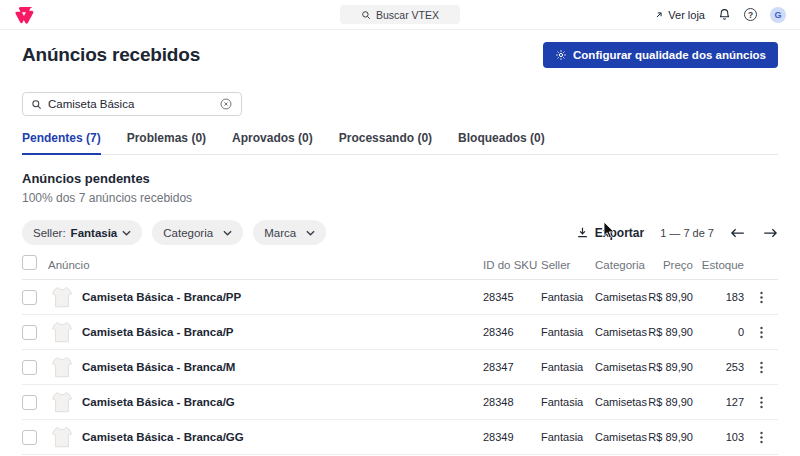  What do you see at coordinates (620, 233) in the screenshot?
I see `export-label: Exportar` at bounding box center [620, 233].